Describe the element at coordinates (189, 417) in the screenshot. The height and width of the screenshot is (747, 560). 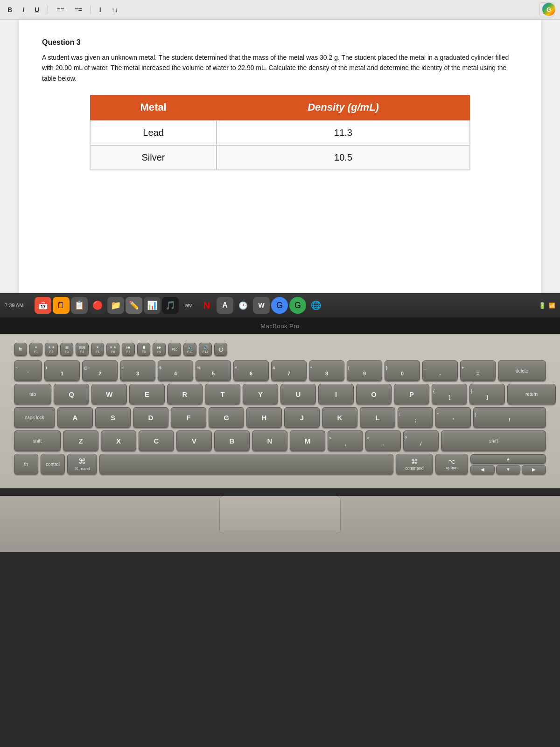
I see `key-f: F` at that location.